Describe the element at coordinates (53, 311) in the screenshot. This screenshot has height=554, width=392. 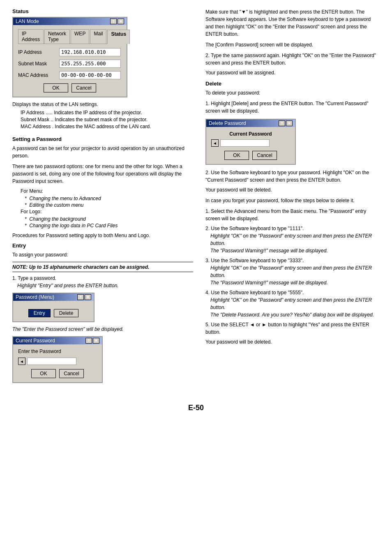
I see `pw-dialog-body: Entry Delete` at that location.